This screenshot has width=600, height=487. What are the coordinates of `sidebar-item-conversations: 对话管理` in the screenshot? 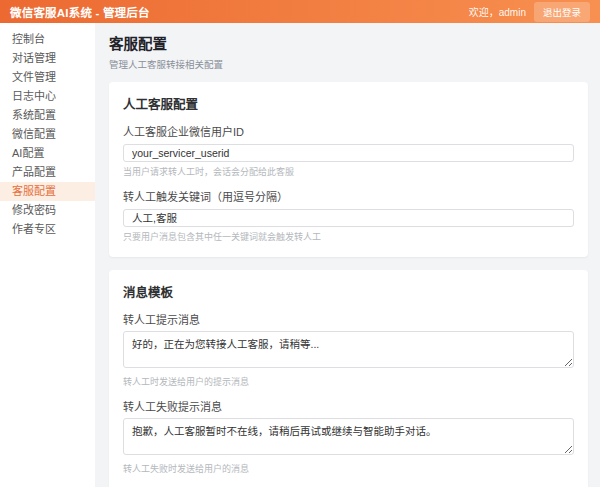 It's located at (48, 58).